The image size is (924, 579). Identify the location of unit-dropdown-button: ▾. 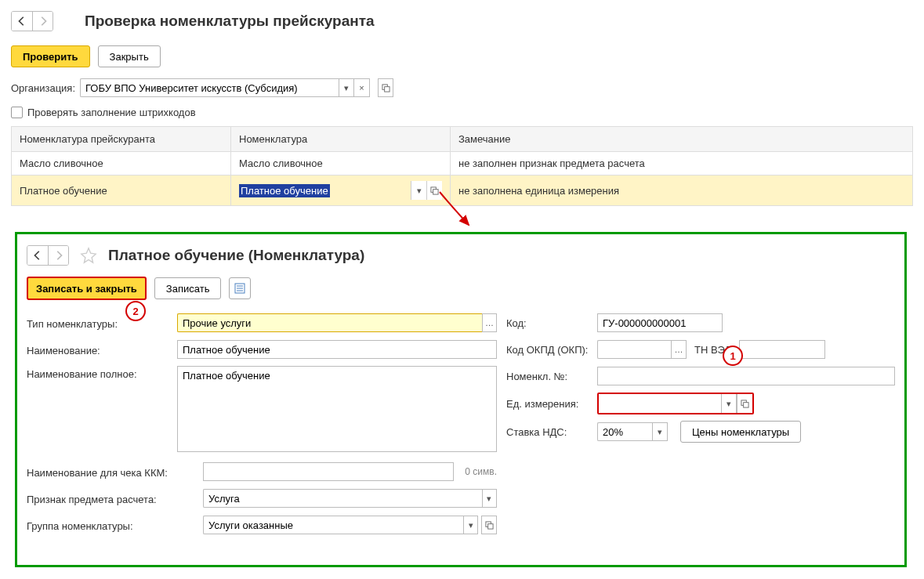
(729, 403).